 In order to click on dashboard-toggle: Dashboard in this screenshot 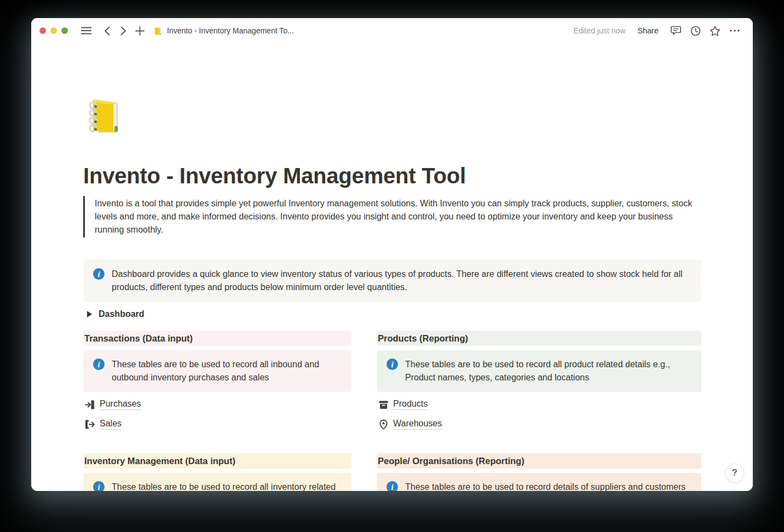, I will do `click(114, 314)`.